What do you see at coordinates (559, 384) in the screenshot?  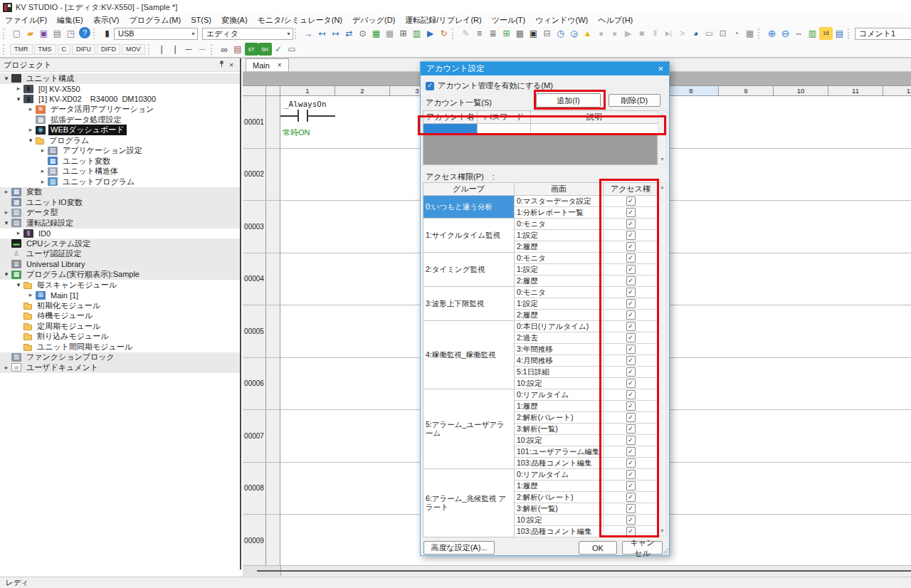 I see `screen-cell: 10:設定` at bounding box center [559, 384].